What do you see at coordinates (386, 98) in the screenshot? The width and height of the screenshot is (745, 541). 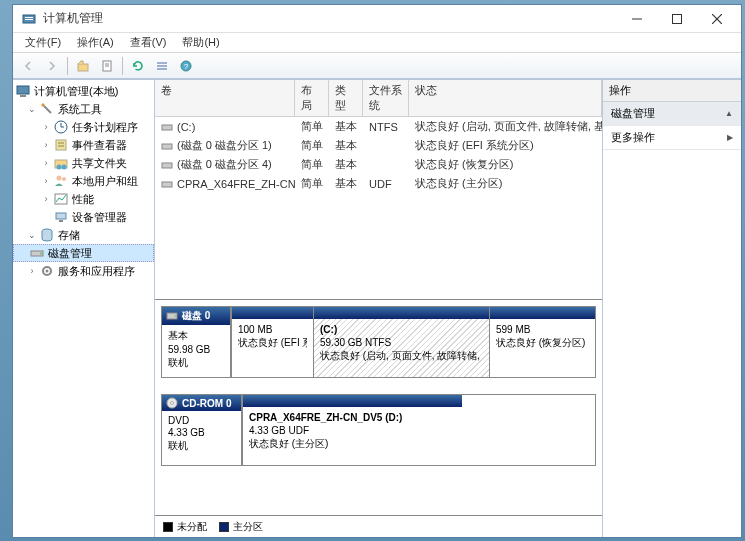 I see `header-filesystem: 文件系统` at bounding box center [386, 98].